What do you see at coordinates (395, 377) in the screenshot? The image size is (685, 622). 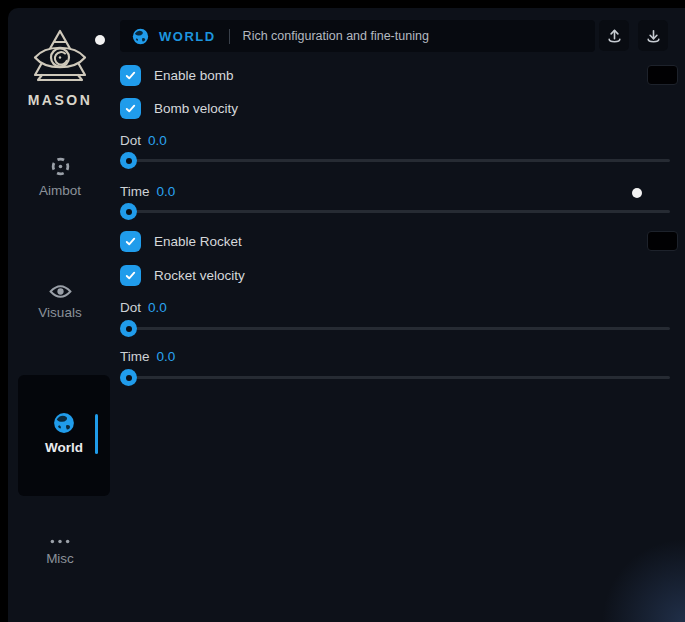 I see `slider-rocket-time` at bounding box center [395, 377].